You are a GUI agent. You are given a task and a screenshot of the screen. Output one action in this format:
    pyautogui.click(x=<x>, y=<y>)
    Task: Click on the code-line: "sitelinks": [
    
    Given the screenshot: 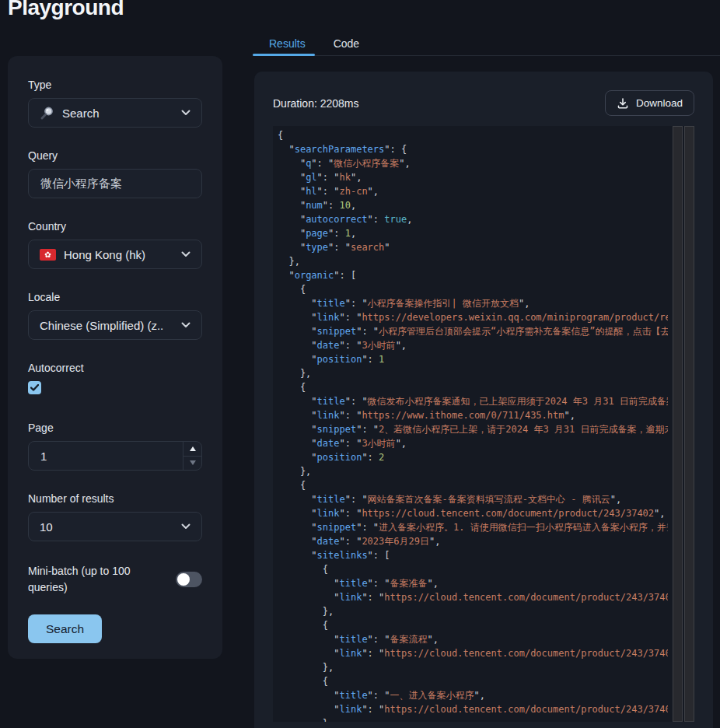 What is the action you would take?
    pyautogui.click(x=473, y=555)
    